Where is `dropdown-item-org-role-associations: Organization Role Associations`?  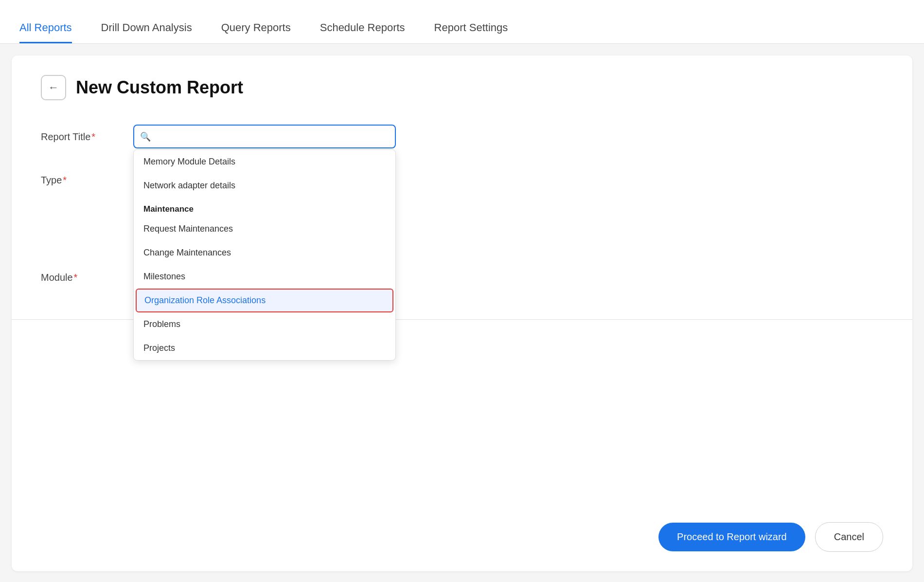 dropdown-item-org-role-associations: Organization Role Associations is located at coordinates (265, 301).